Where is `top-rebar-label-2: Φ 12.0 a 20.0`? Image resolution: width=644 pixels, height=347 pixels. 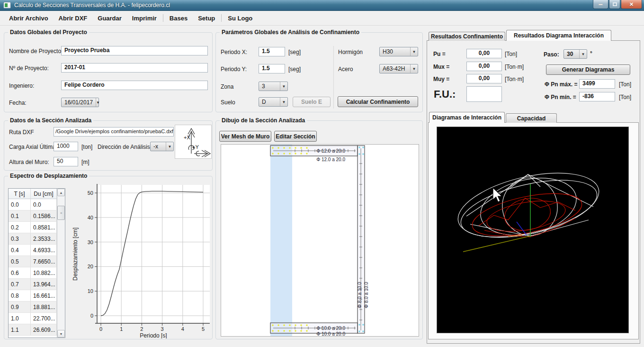
top-rebar-label-2: Φ 12.0 a 20.0 is located at coordinates (331, 159).